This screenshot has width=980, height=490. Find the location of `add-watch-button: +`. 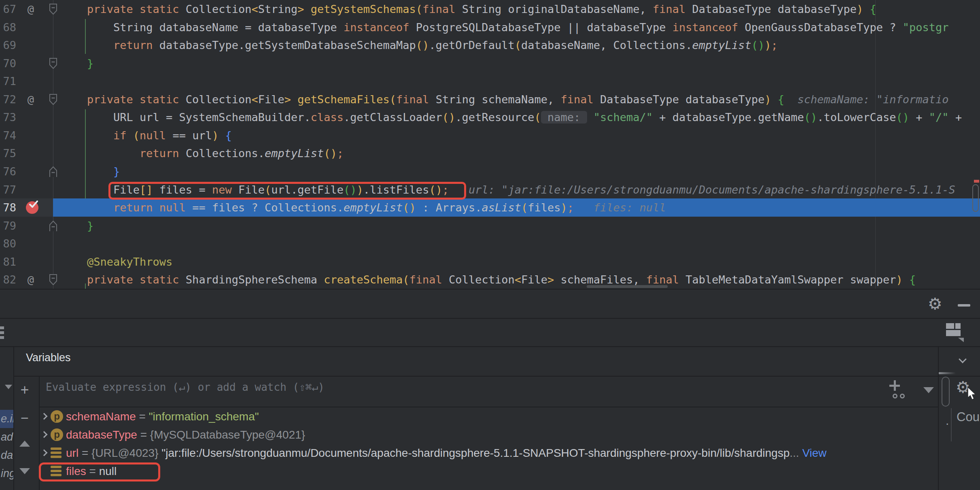

add-watch-button: + is located at coordinates (25, 390).